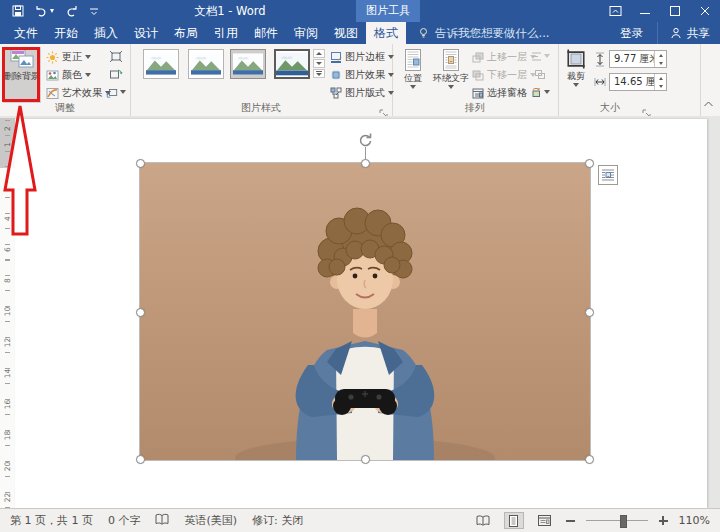 The height and width of the screenshot is (532, 720). What do you see at coordinates (540, 74) in the screenshot?
I see `group-button-disabled` at bounding box center [540, 74].